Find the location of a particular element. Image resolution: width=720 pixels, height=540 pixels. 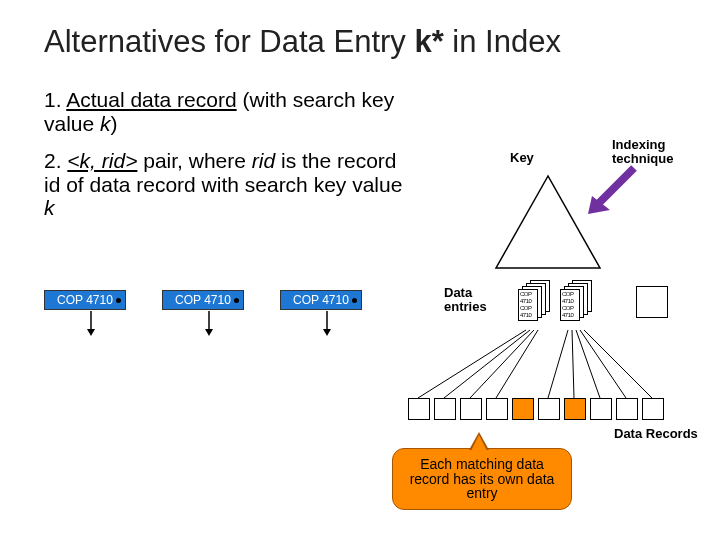

key-label: Key is located at coordinates (522, 158).